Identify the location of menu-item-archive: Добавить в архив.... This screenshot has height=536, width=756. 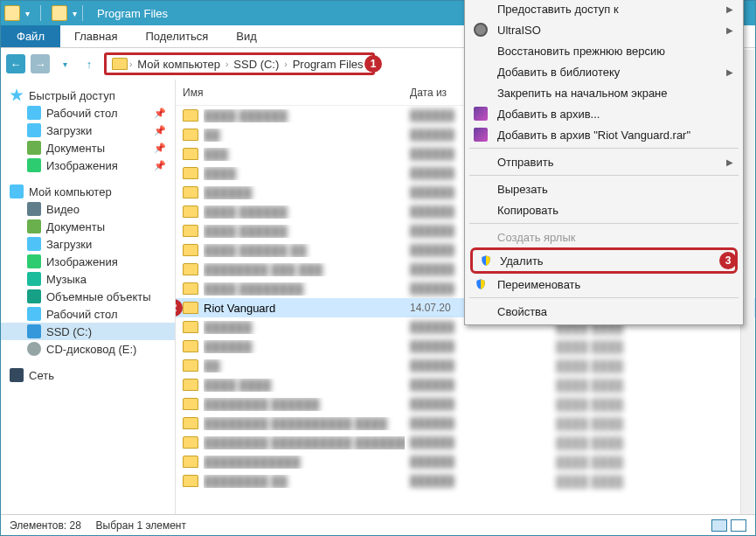
(604, 114).